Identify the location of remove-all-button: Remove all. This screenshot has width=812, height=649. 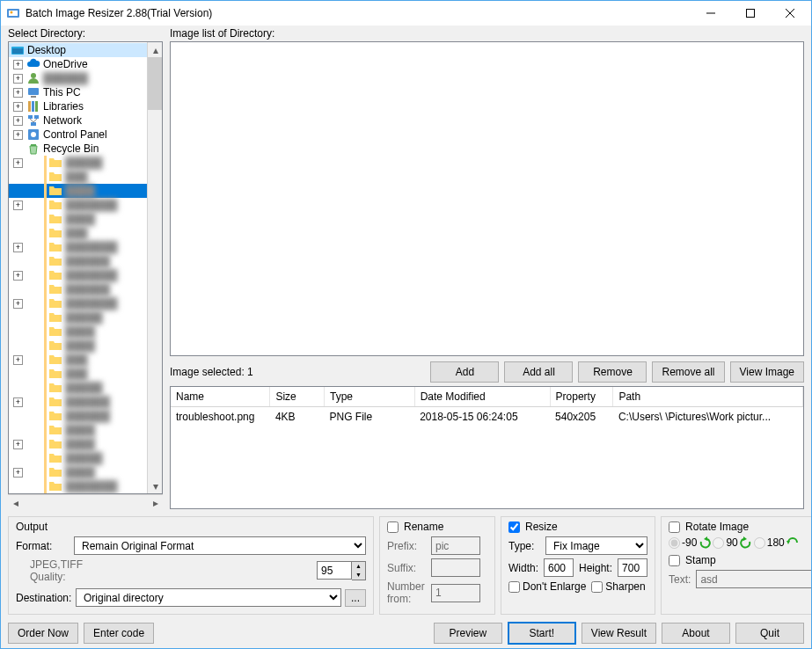
(688, 372).